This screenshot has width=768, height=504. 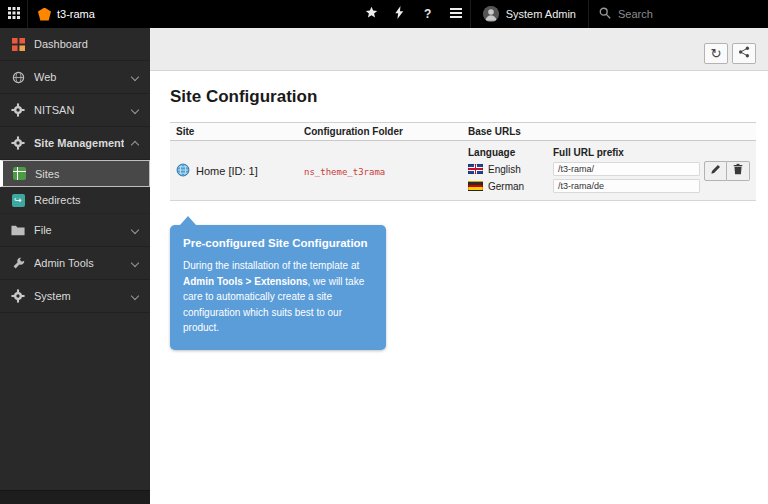 What do you see at coordinates (683, 14) in the screenshot?
I see `search-input` at bounding box center [683, 14].